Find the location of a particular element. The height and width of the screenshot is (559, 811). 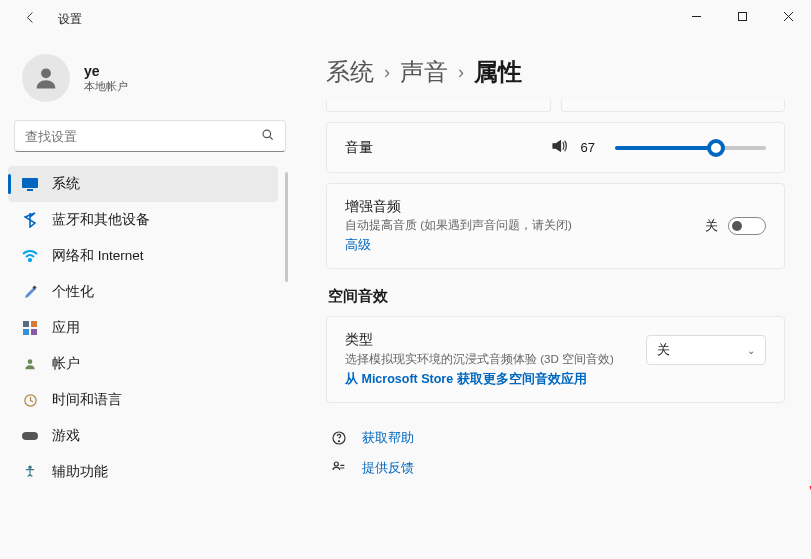

help-icon is located at coordinates (339, 438).